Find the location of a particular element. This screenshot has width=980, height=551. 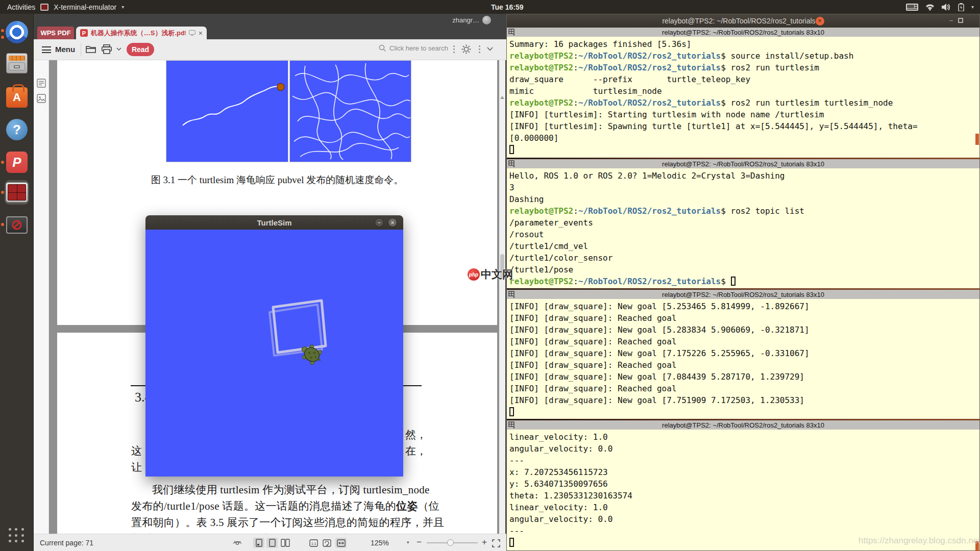

zoom-in-button: + is located at coordinates (484, 542).